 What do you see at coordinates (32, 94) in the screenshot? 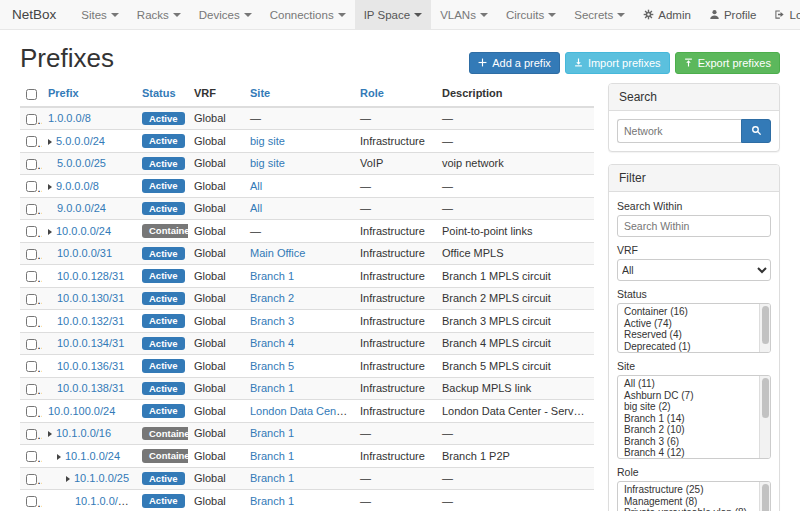
I see `select-all-checkbox` at bounding box center [32, 94].